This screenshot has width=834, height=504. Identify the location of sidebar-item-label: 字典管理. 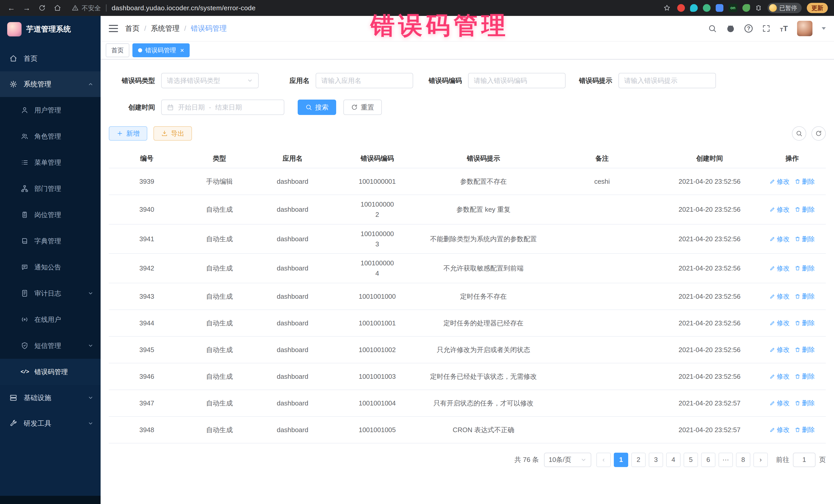
(48, 241).